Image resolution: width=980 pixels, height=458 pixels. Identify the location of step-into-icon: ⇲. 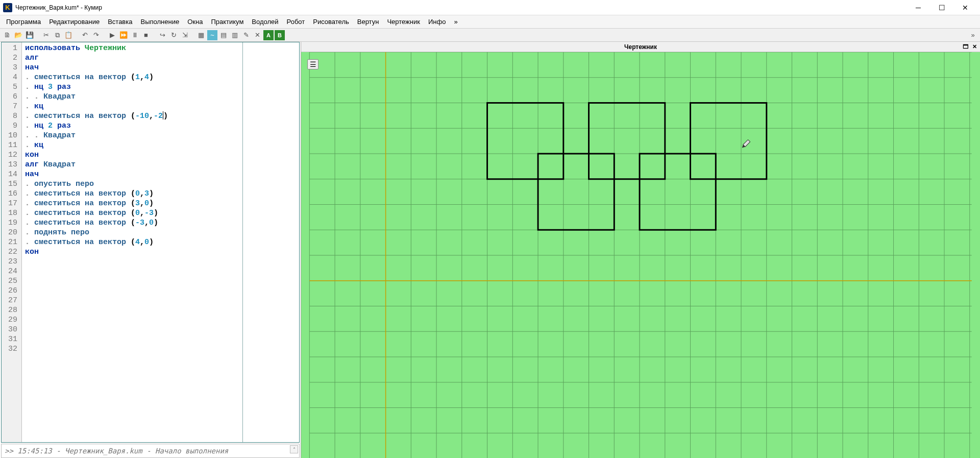
(185, 35).